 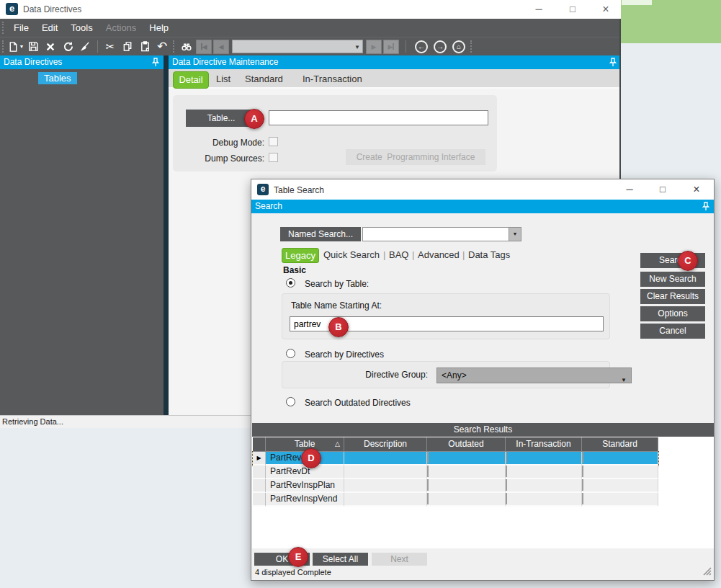 What do you see at coordinates (305, 500) in the screenshot?
I see `cell-table-name: PartRevInspVend` at bounding box center [305, 500].